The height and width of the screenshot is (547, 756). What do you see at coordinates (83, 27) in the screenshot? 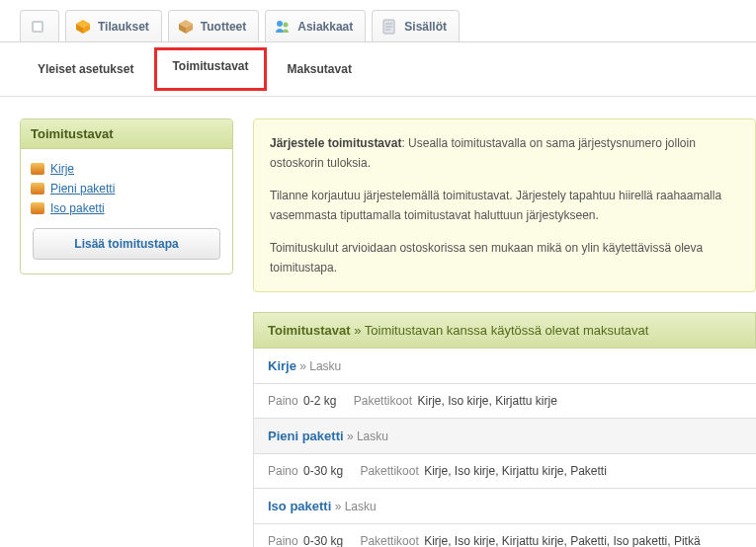
I see `orders-icon` at bounding box center [83, 27].